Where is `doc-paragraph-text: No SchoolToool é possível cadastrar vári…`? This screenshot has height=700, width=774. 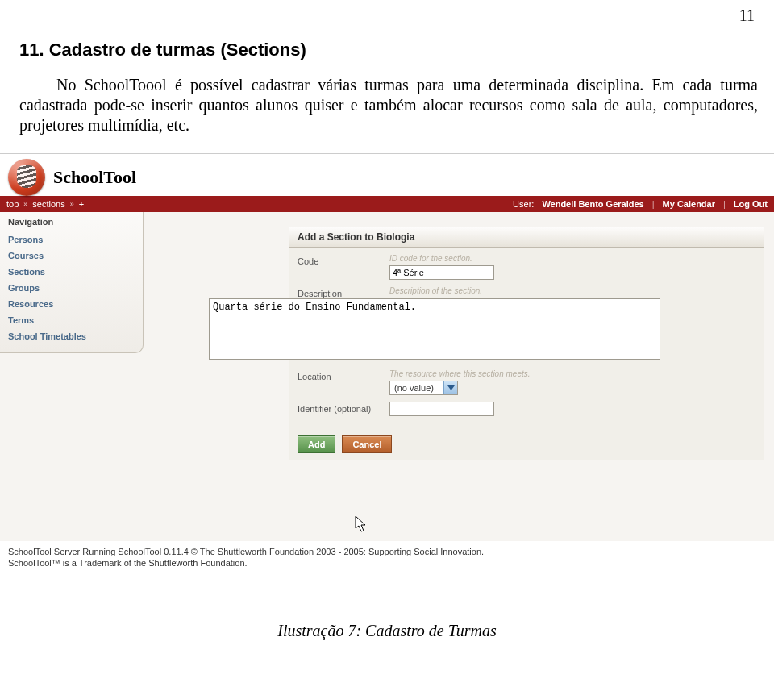 doc-paragraph-text: No SchoolToool é possível cadastrar vári… is located at coordinates (389, 105).